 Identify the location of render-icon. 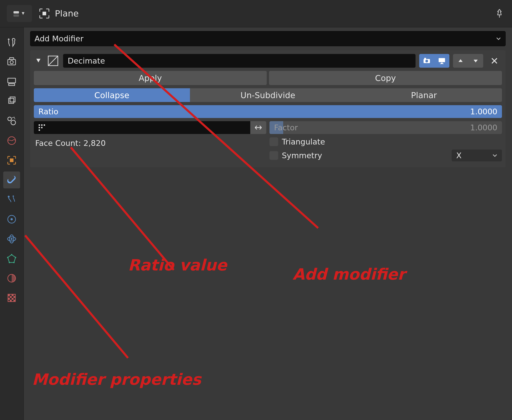
(12, 62).